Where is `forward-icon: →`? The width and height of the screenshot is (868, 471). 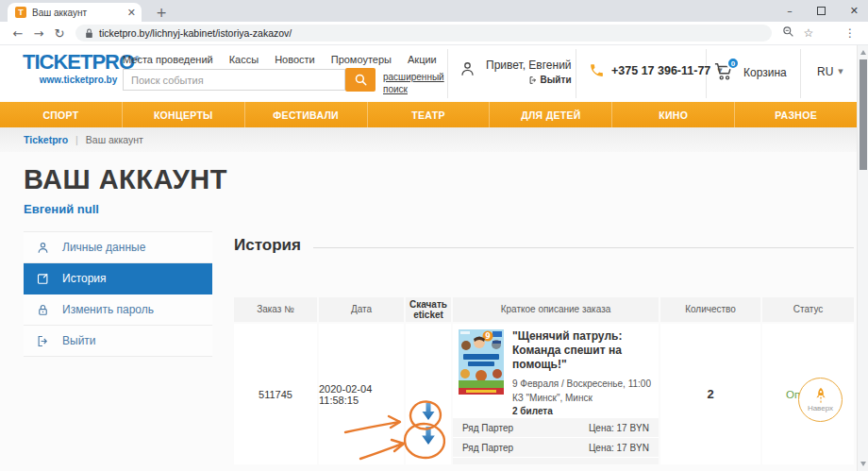
forward-icon: → is located at coordinates (39, 34).